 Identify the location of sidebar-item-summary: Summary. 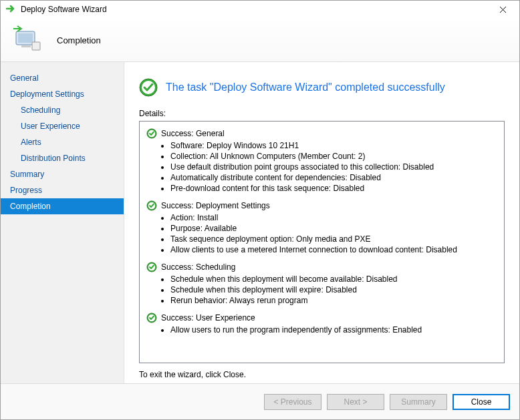
(62, 174).